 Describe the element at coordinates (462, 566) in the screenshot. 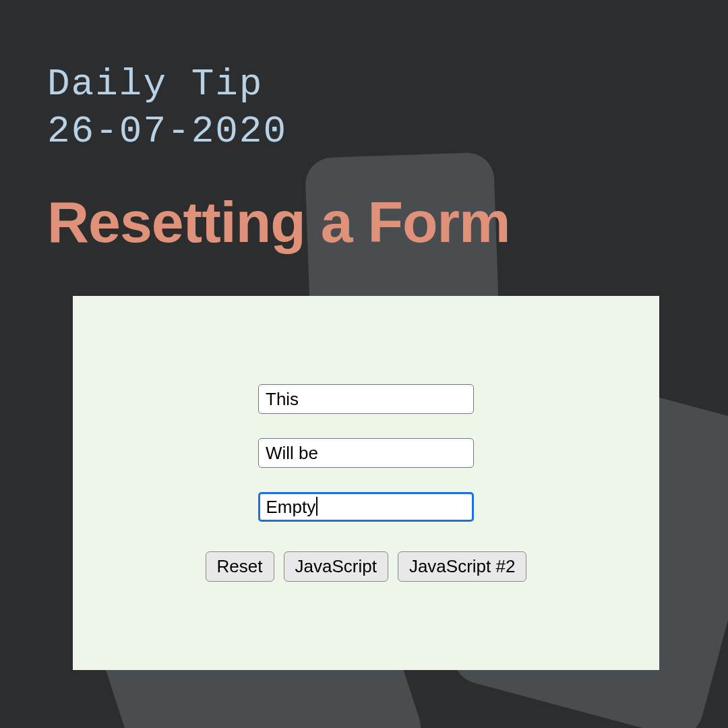

I see `javascript-2-button: JavaScript #2` at that location.